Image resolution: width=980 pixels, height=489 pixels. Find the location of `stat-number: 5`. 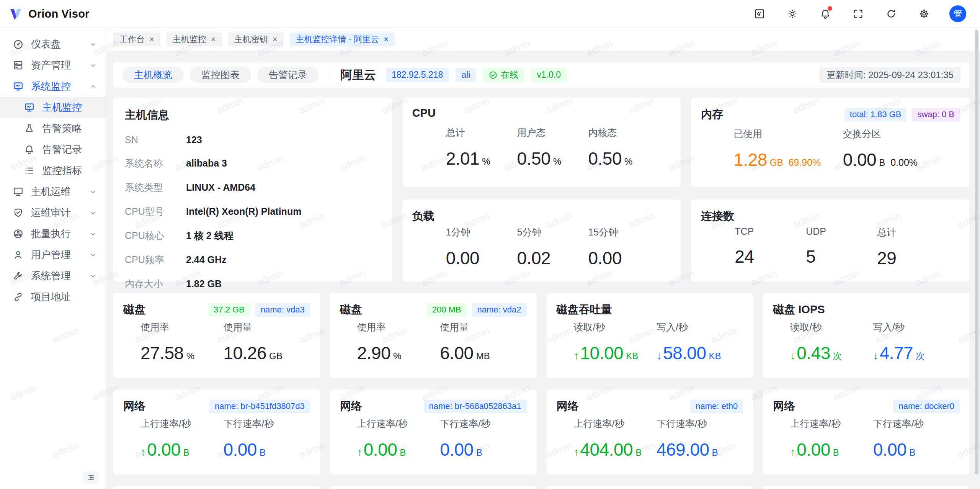

stat-number: 5 is located at coordinates (811, 257).